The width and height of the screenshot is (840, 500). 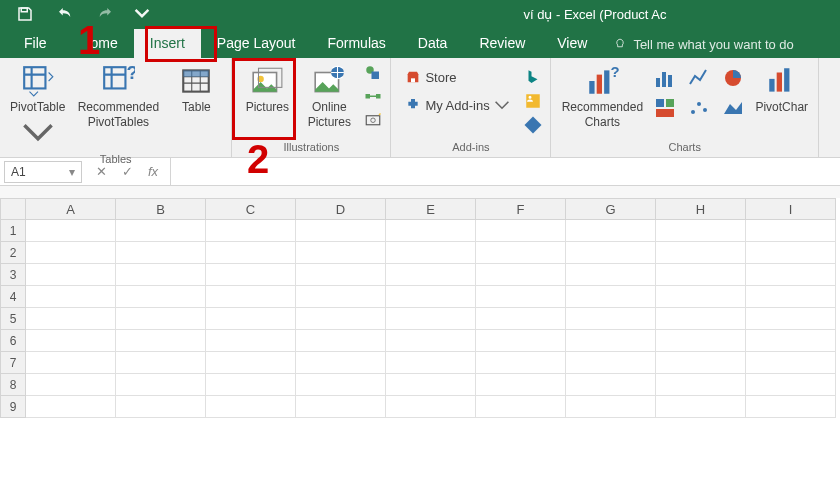 I want to click on visio-button, so click(x=533, y=125).